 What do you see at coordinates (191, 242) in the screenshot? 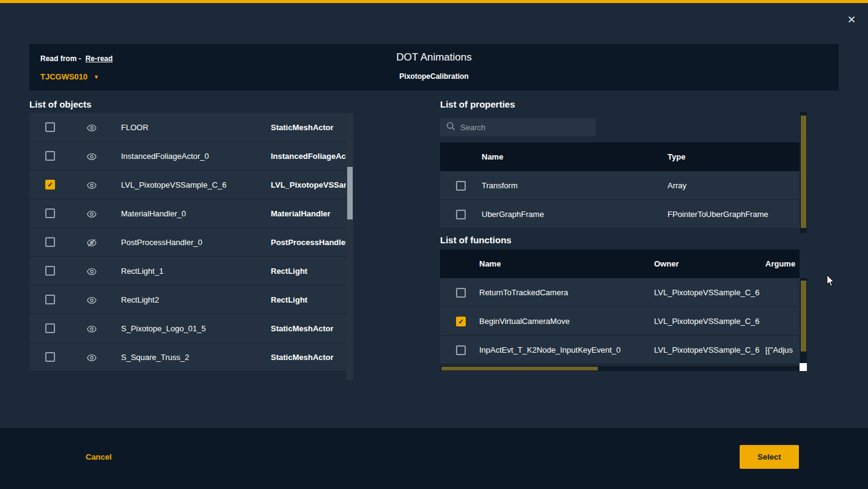
I see `table-row: PostProcessHandler_0 PostProcessHandler` at bounding box center [191, 242].